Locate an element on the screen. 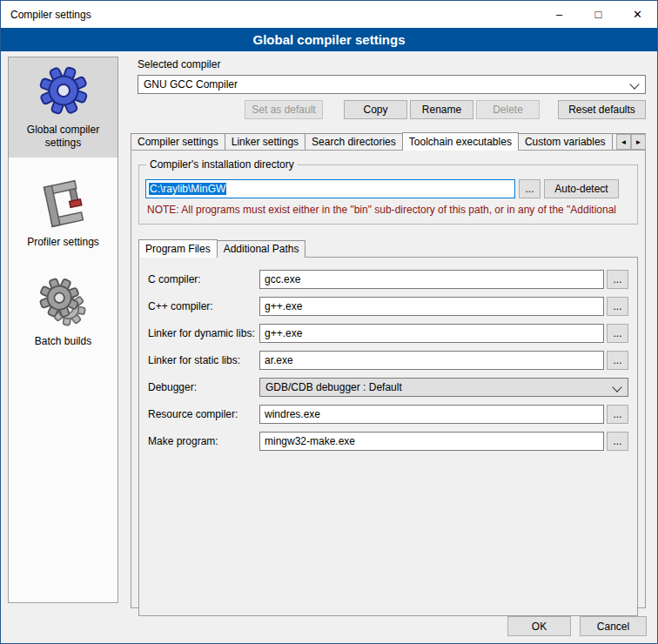 This screenshot has height=644, width=658. window-controls: – □ ✕ is located at coordinates (599, 14).